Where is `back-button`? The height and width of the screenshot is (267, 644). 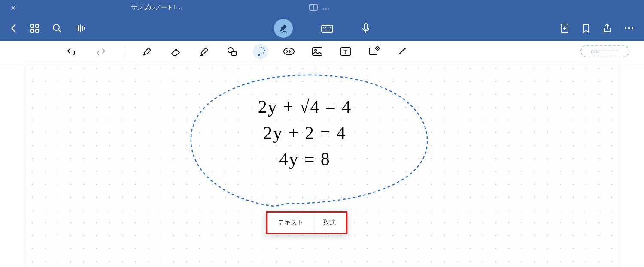
back-button is located at coordinates (14, 28).